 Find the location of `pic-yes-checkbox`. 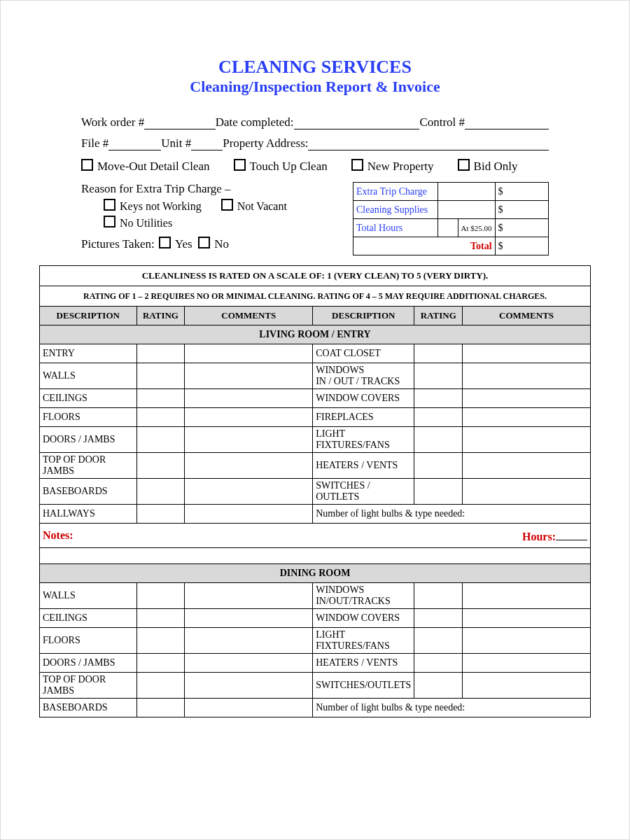

pic-yes-checkbox is located at coordinates (165, 242).